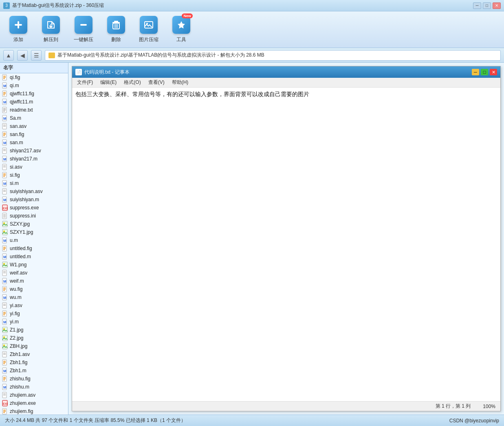 Image resolution: width=504 pixels, height=426 pixels. Describe the element at coordinates (24, 200) in the screenshot. I see `file-item-name: suiyishiyan.m` at that location.